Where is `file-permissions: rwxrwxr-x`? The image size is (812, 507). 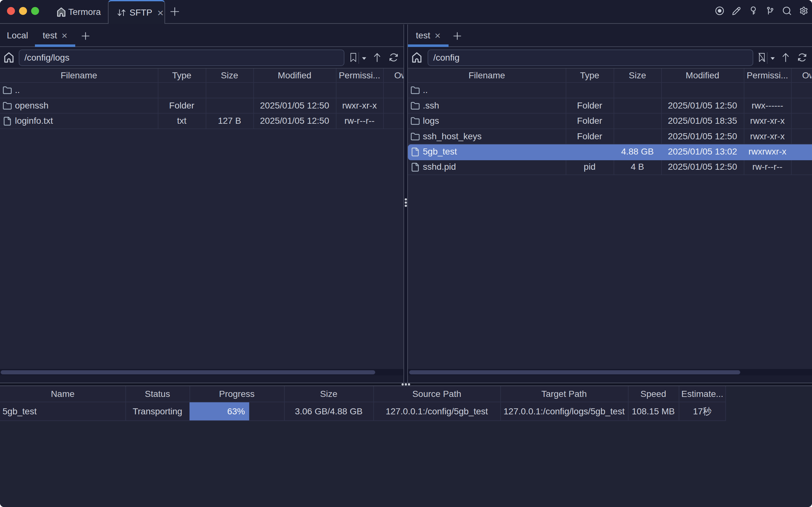 file-permissions: rwxrwxr-x is located at coordinates (767, 152).